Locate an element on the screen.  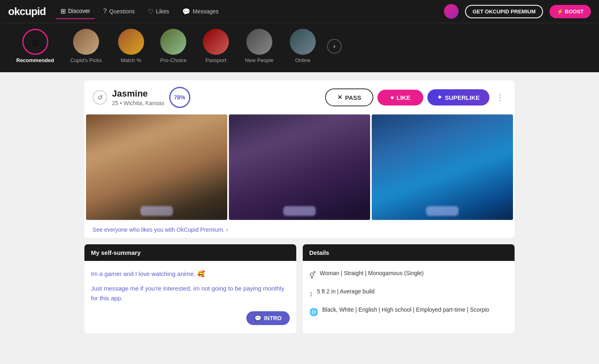
category-pro-choice-label: Pro-Choice is located at coordinates (174, 60).